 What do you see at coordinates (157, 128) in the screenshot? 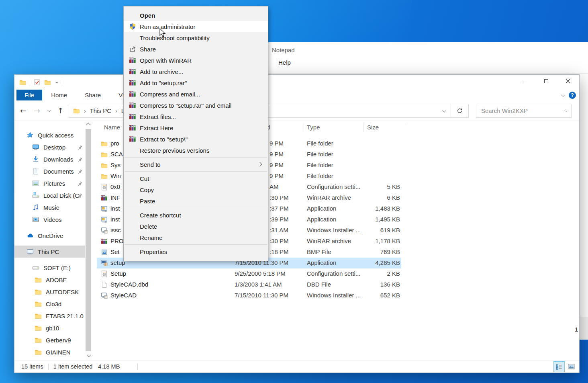
I see `menu-item-label: Extract Here` at bounding box center [157, 128].